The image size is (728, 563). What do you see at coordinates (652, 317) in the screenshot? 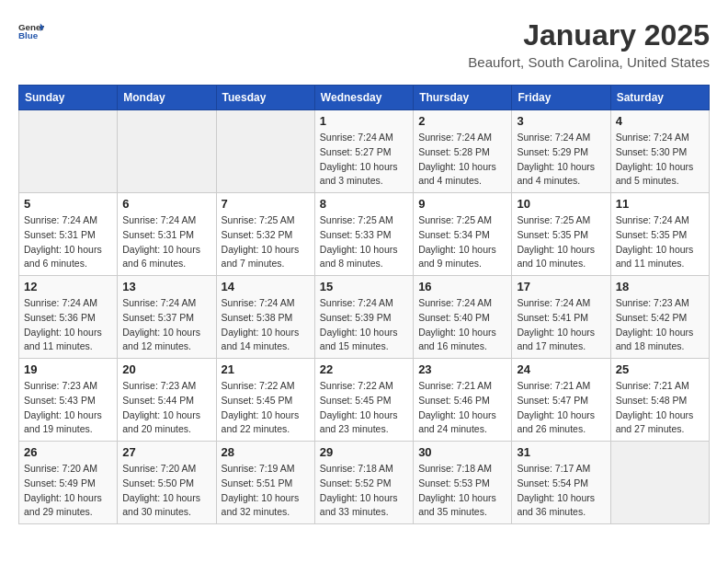
I see `sunset: Sunset: 5:42 PM` at bounding box center [652, 317].